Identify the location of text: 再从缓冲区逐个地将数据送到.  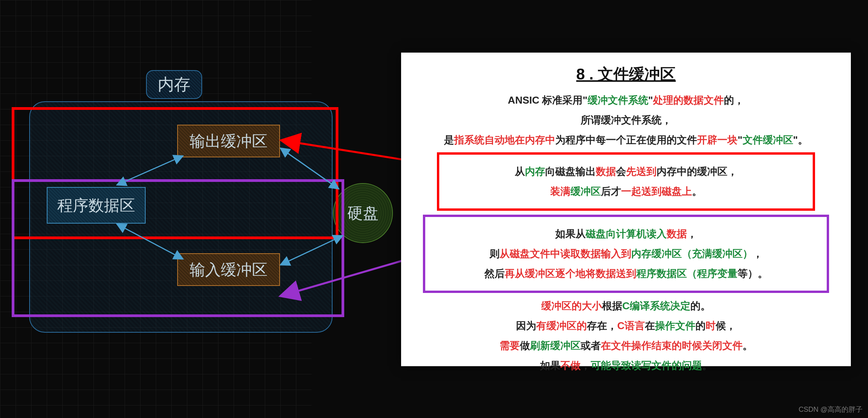
(570, 273).